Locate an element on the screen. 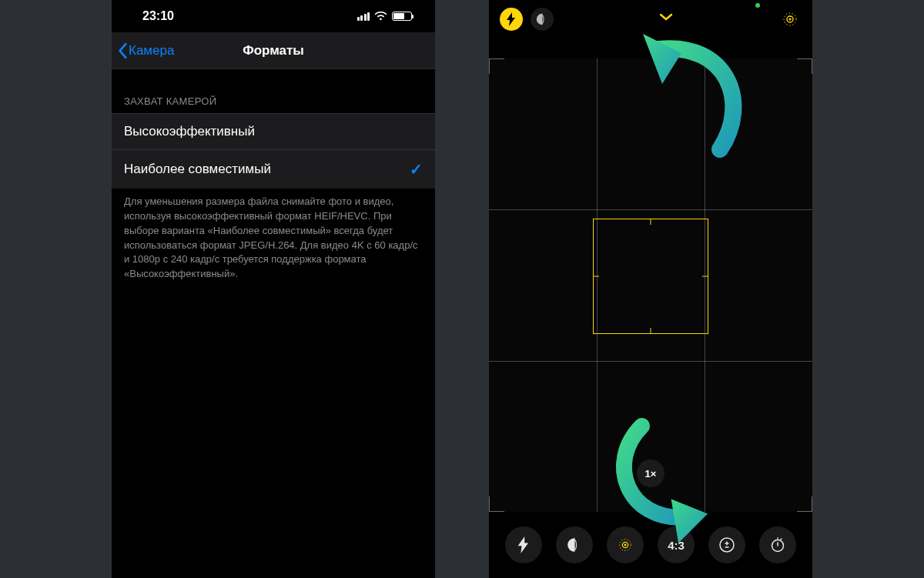 The width and height of the screenshot is (924, 578). status-bar: 23:10 is located at coordinates (273, 16).